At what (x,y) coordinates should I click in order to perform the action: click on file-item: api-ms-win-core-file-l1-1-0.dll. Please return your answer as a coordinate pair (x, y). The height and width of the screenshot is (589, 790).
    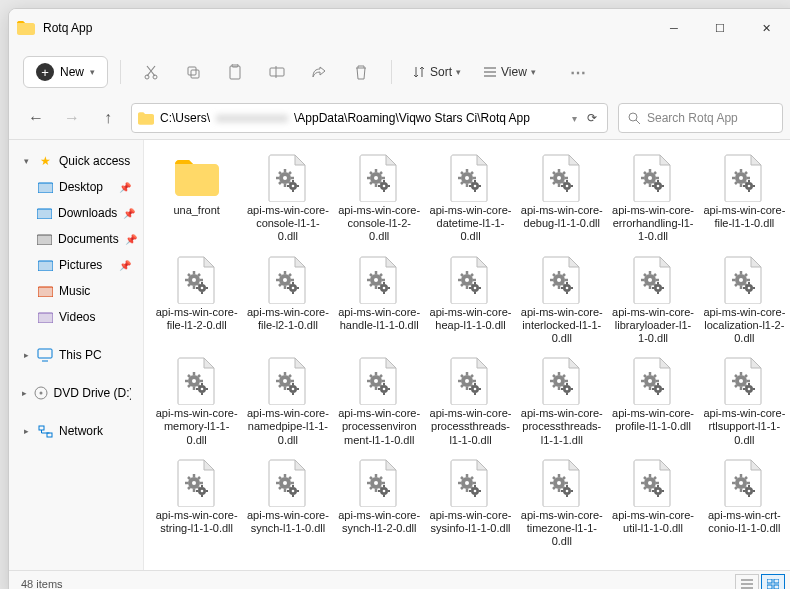
    Looking at the image, I should click on (744, 199).